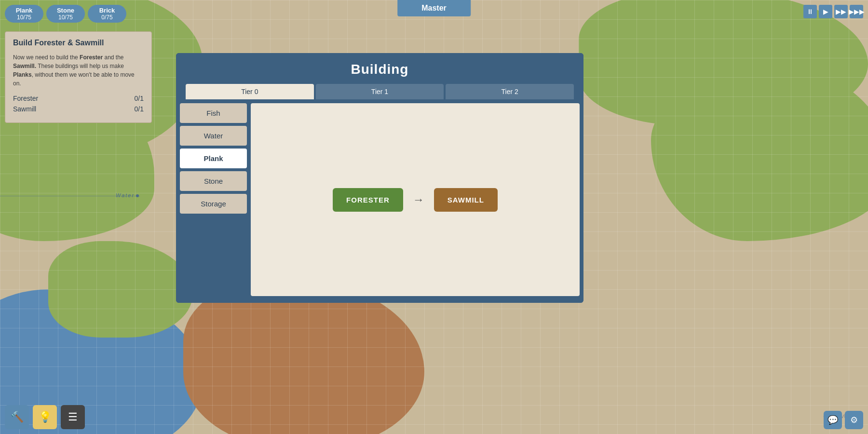  I want to click on forester-bold: Forester, so click(91, 57).